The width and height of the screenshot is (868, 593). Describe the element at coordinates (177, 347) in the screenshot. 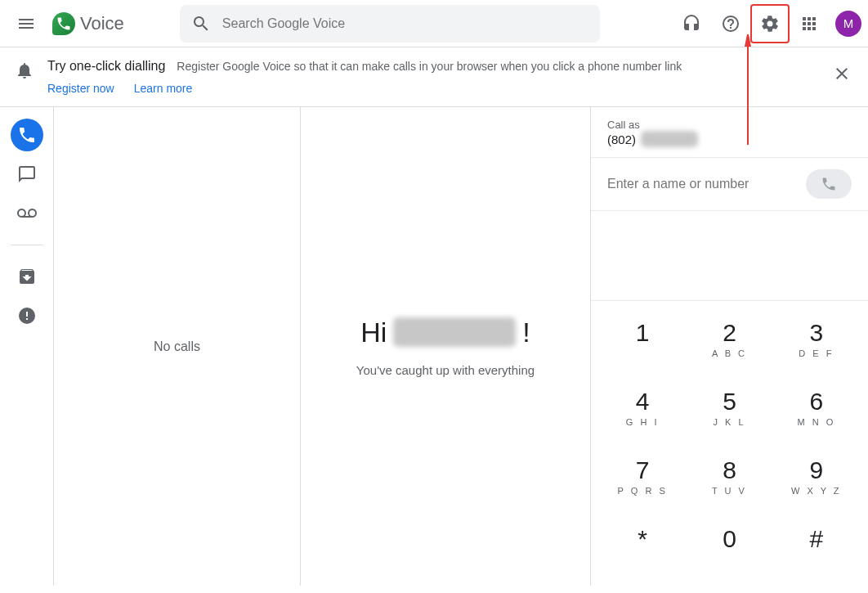

I see `no-calls-text: No calls` at that location.